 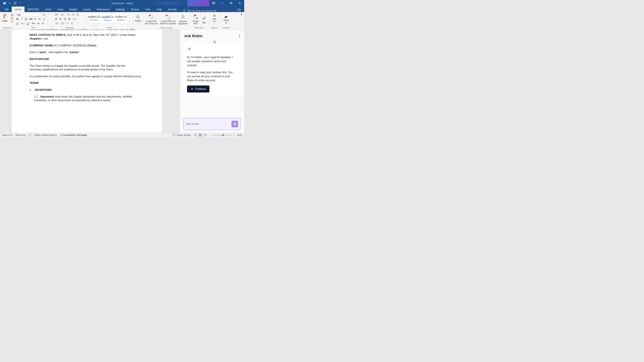 I want to click on spellcheck-icon, so click(x=30, y=135).